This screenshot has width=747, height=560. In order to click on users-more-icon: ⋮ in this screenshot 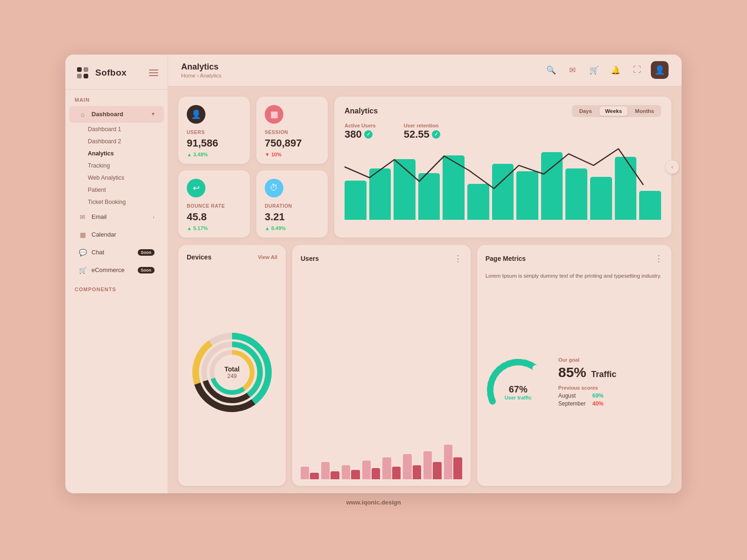, I will do `click(458, 259)`.